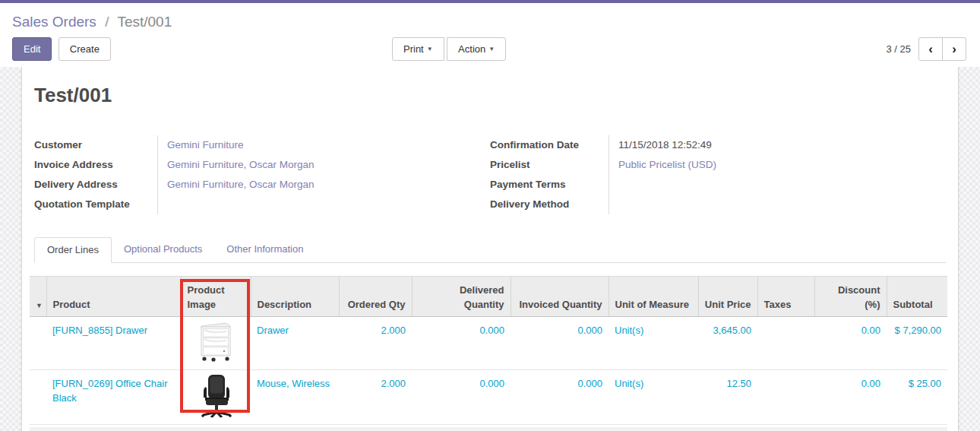 Image resolution: width=980 pixels, height=431 pixels. Describe the element at coordinates (295, 344) in the screenshot. I see `cell-description: Drawer` at that location.